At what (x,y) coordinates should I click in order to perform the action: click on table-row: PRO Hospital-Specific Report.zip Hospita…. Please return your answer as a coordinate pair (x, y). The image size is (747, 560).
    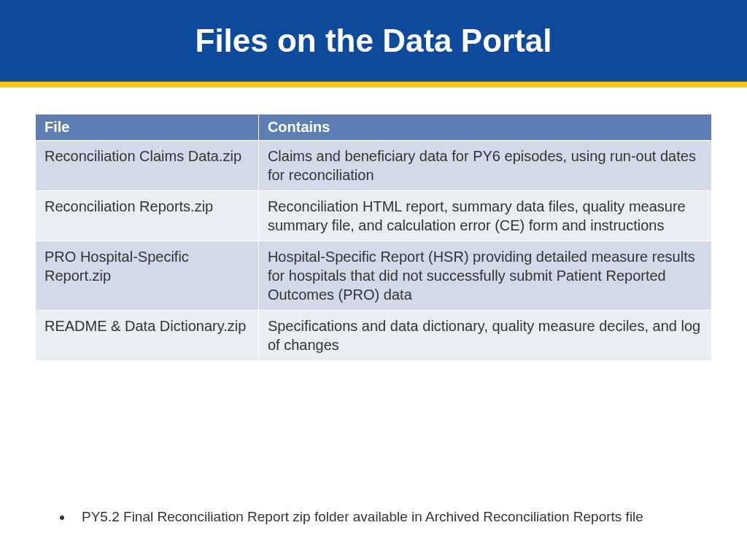
    Looking at the image, I should click on (374, 276).